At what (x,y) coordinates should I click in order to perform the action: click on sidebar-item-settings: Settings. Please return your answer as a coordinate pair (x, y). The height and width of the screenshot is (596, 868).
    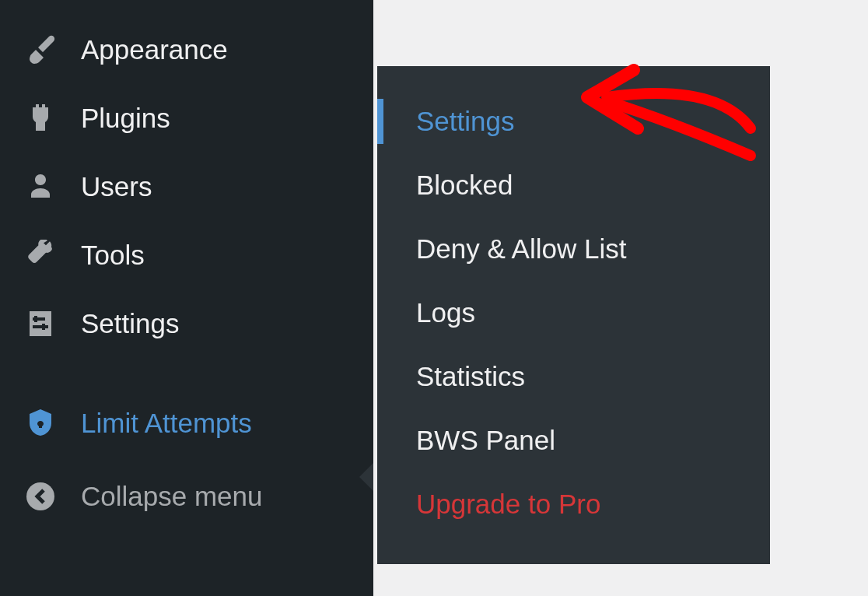
    Looking at the image, I should click on (187, 324).